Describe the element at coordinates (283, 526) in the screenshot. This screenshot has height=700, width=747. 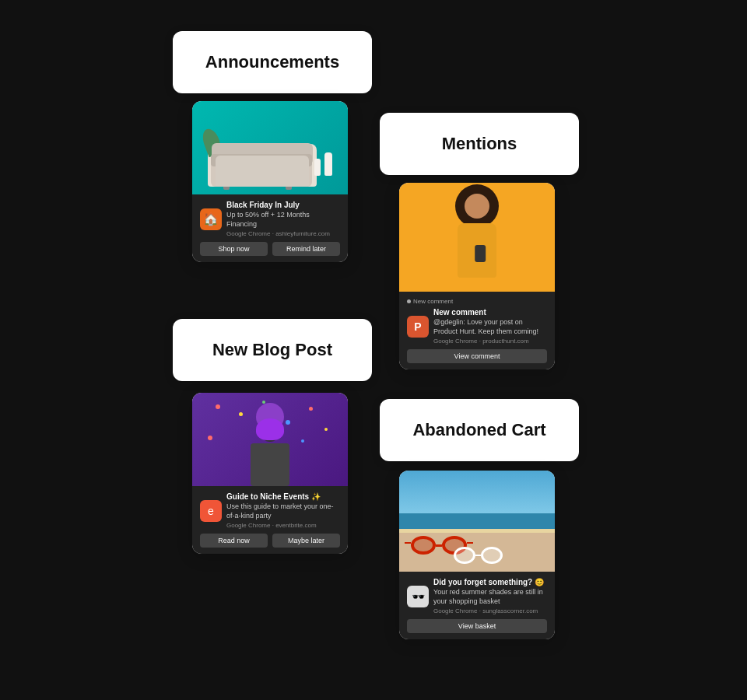
I see `eventbrite-notif-source: Google Chrome · eventbrite.com` at that location.